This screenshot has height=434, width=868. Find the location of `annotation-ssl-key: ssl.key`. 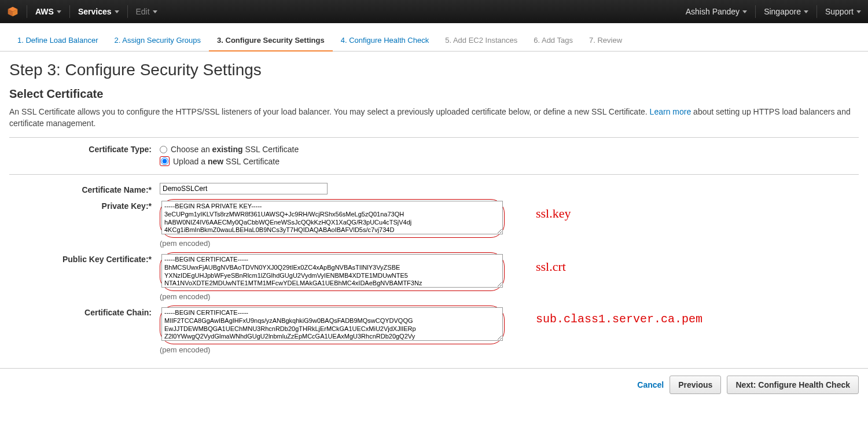

annotation-ssl-key: ssl.key is located at coordinates (553, 214).